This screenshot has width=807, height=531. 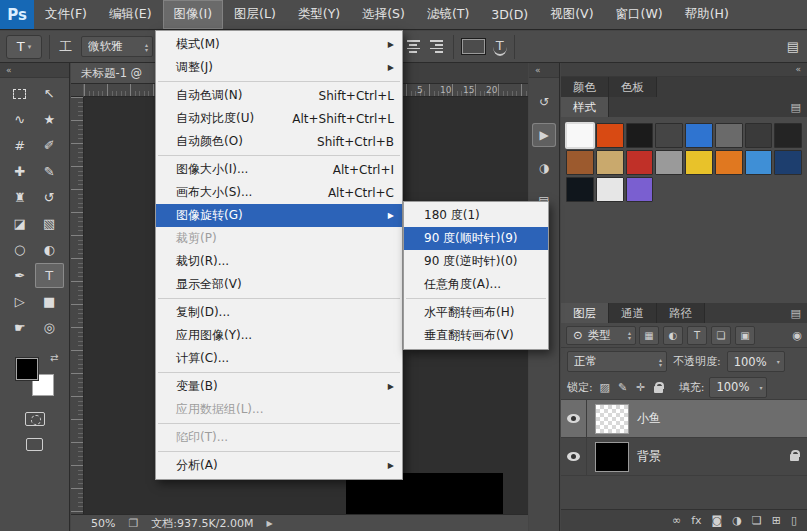 I want to click on opacity-select: 100% ▾, so click(x=756, y=362).